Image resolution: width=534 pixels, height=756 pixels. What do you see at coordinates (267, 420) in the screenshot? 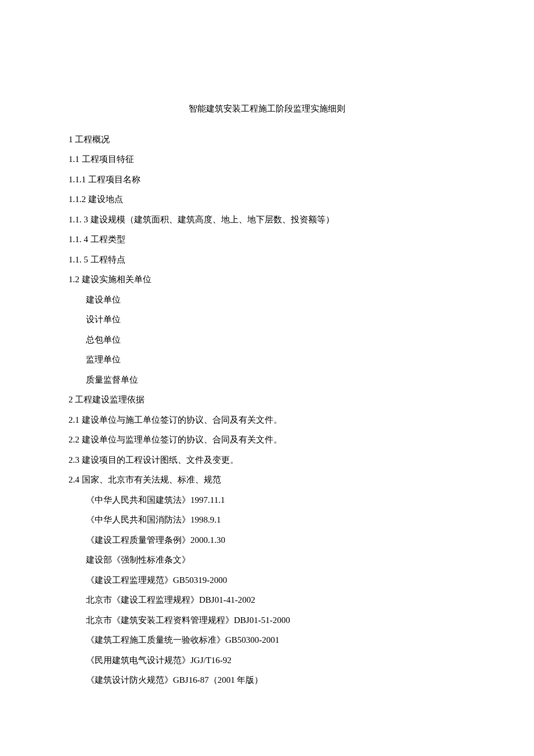
I see `text-line: 2.1 建设单位与施工单位签订的协议、合同及有关文件。` at bounding box center [267, 420].